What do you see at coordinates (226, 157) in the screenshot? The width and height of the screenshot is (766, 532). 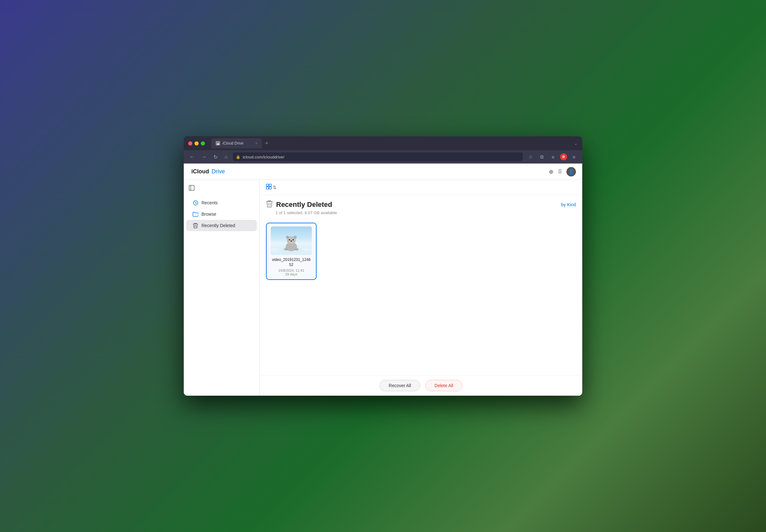 I see `home-icon: ⌂` at bounding box center [226, 157].